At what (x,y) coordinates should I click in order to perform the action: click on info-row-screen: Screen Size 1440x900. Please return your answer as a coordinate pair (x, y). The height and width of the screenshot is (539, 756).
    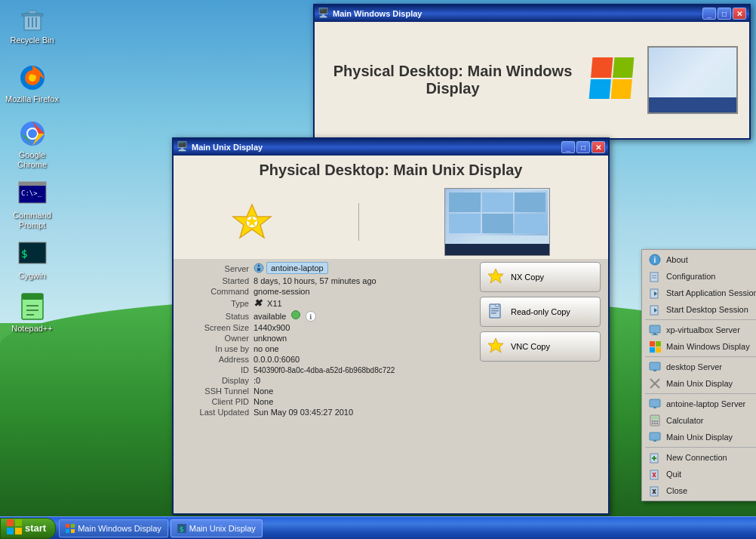
    Looking at the image, I should click on (327, 328).